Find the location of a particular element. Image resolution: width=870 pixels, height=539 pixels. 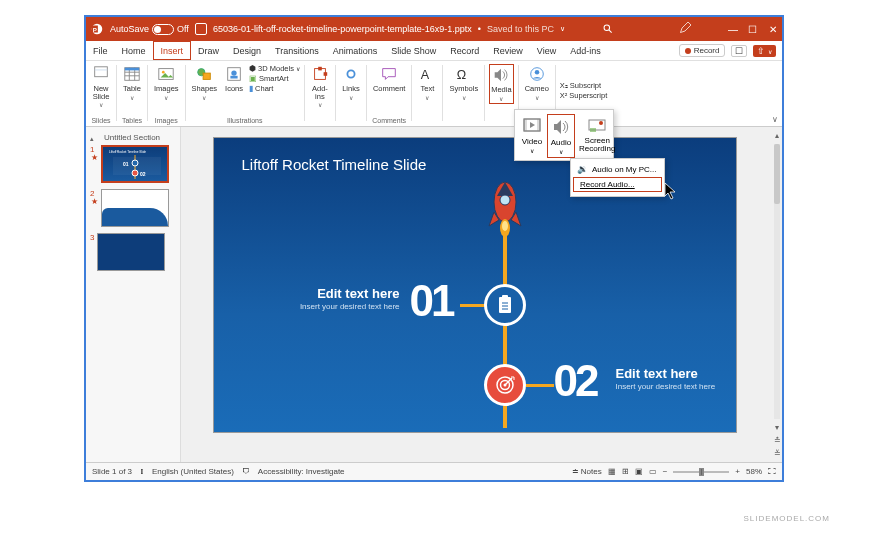

thumbnail-3: 3 is located at coordinates (133, 252).